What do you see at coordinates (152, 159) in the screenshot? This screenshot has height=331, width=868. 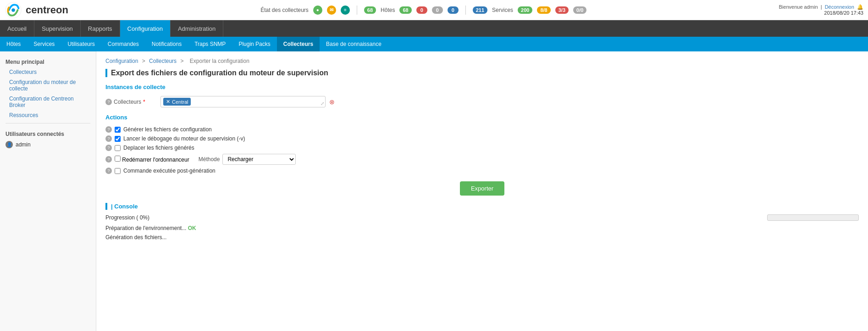 I see `action4-label: Redémarrer l'ordonnanceur` at bounding box center [152, 159].